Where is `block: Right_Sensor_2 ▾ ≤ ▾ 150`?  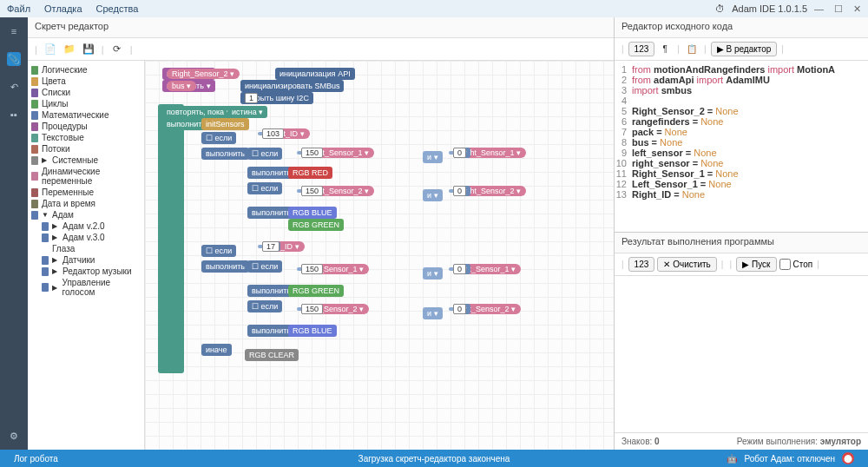 block: Right_Sensor_2 ▾ ≤ ▾ 150 is located at coordinates (301, 191).